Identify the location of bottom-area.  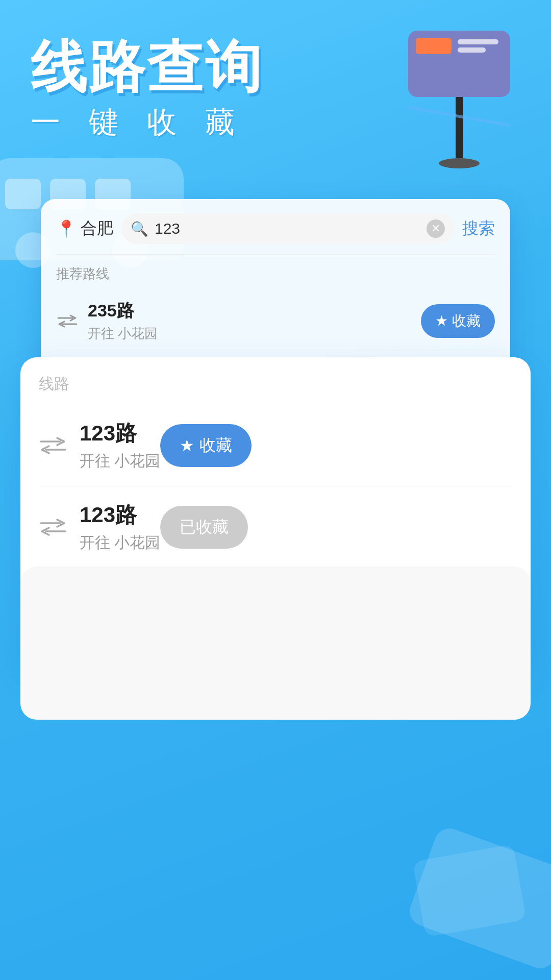
(276, 643).